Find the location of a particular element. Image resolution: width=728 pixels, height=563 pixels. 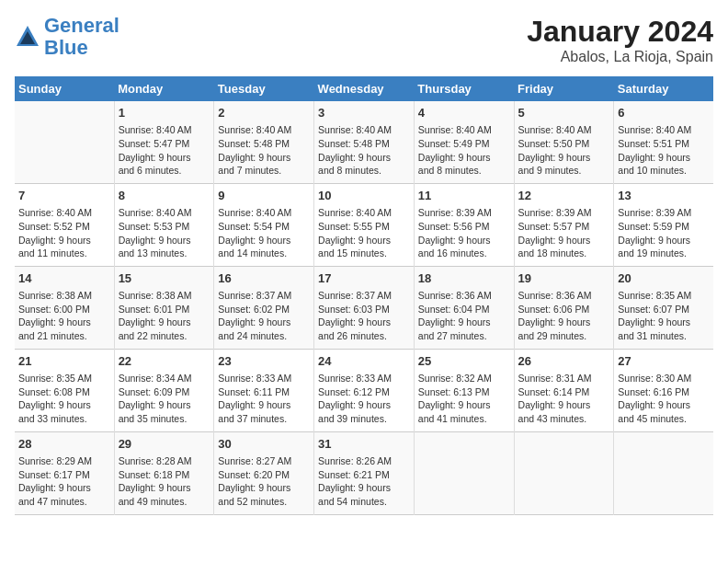

cell-info: and 43 minutes. is located at coordinates (564, 419).